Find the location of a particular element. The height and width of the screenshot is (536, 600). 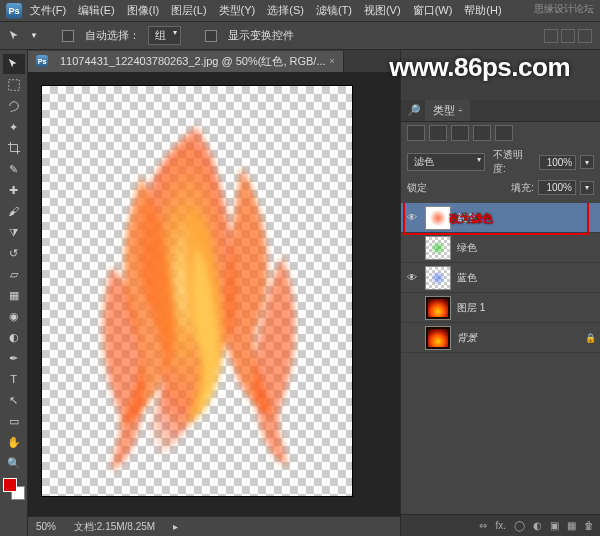

auto-select-checkbox is located at coordinates (68, 36).